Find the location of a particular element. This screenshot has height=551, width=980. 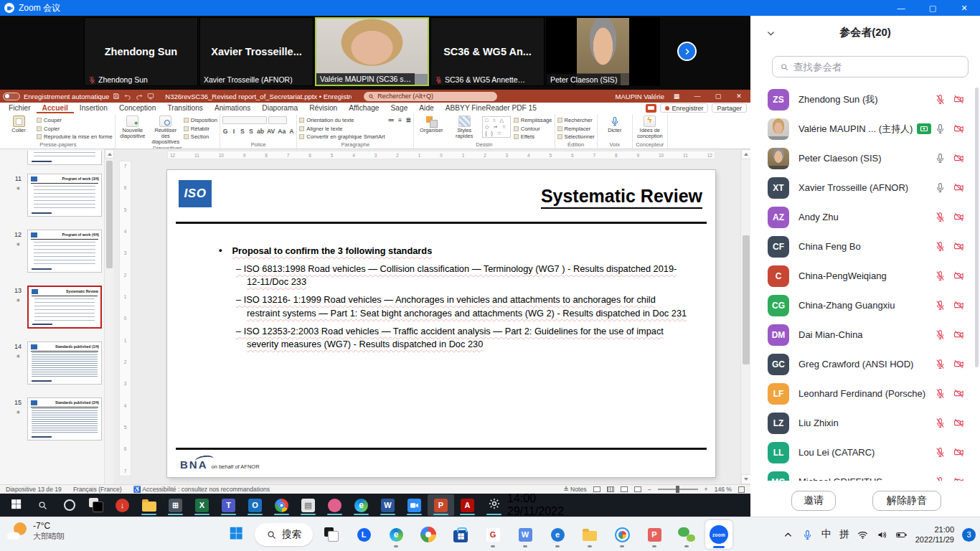

calculator-app: ⊞ is located at coordinates (175, 505).